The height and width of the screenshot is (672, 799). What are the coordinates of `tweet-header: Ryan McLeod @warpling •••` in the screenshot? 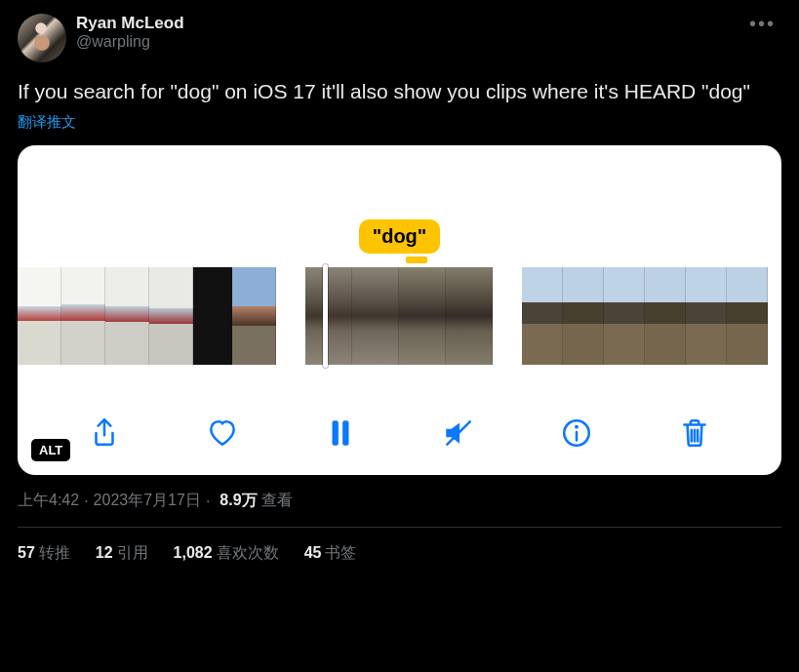 It's located at (400, 38).